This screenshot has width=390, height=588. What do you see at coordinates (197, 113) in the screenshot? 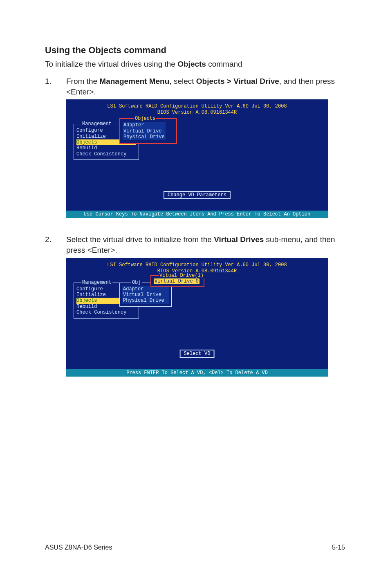
I see `bios1-header-line2: BIOS Version A.08.09161344R` at bounding box center [197, 113].